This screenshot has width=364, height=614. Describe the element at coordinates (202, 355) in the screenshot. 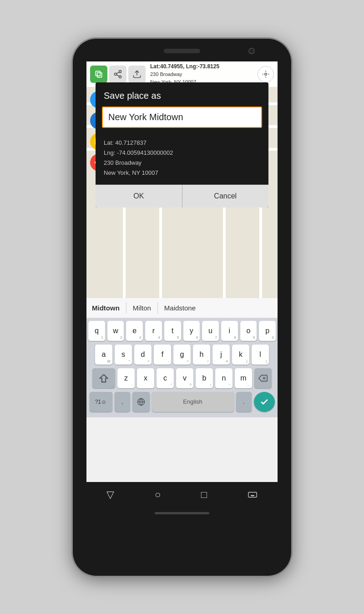

I see `key-h: h/` at that location.